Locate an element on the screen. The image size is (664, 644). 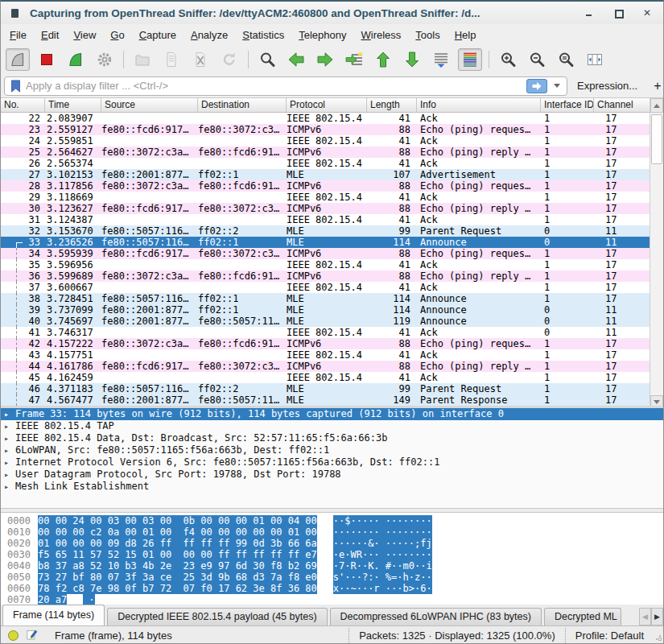
ascii-bytes: ······&· ·····;fj is located at coordinates (383, 543).